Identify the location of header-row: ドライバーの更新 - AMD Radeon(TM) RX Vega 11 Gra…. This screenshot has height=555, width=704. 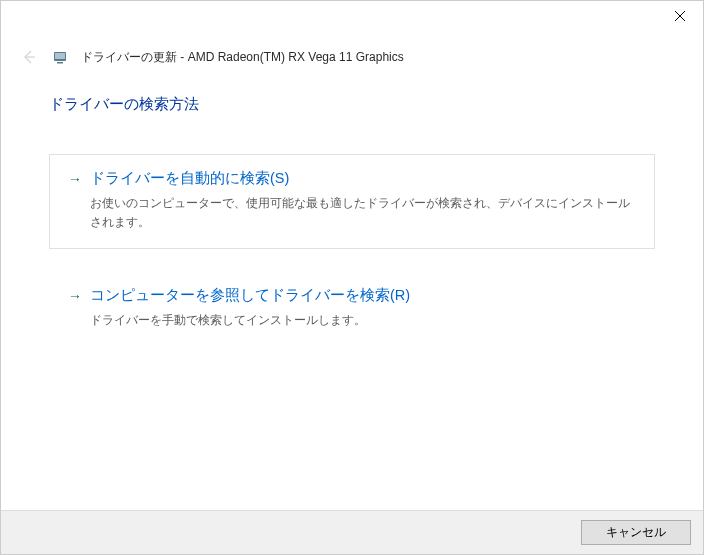
(352, 50).